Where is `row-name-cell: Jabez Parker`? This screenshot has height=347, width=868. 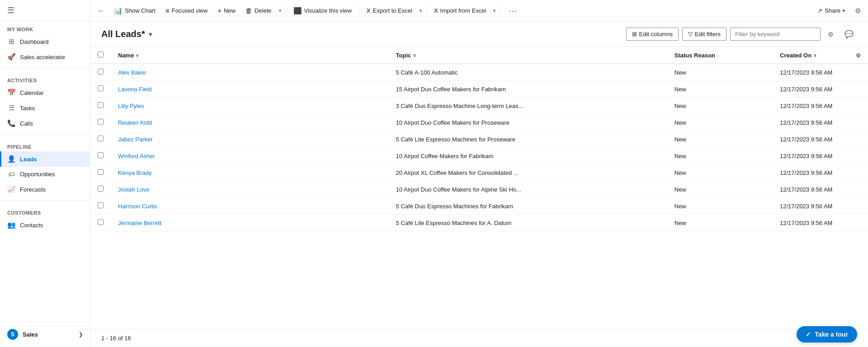 row-name-cell: Jabez Parker is located at coordinates (250, 139).